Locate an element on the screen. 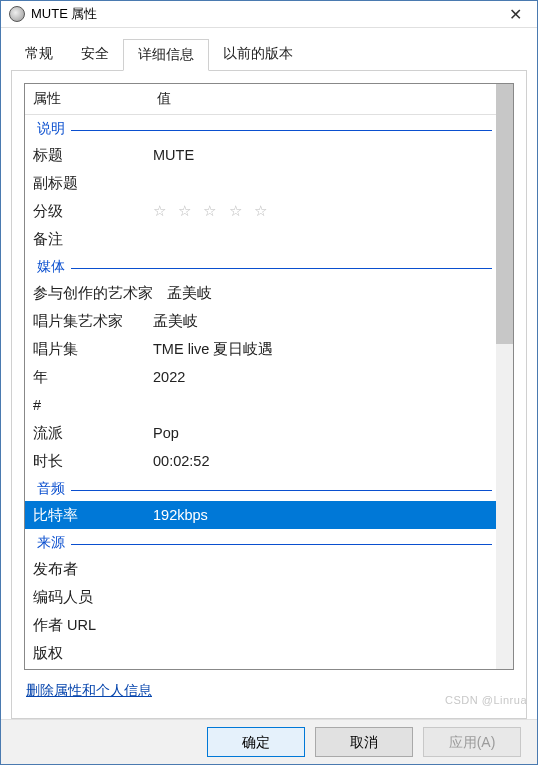 This screenshot has width=538, height=765. titlebar: MUTE 属性 ✕ is located at coordinates (269, 14).